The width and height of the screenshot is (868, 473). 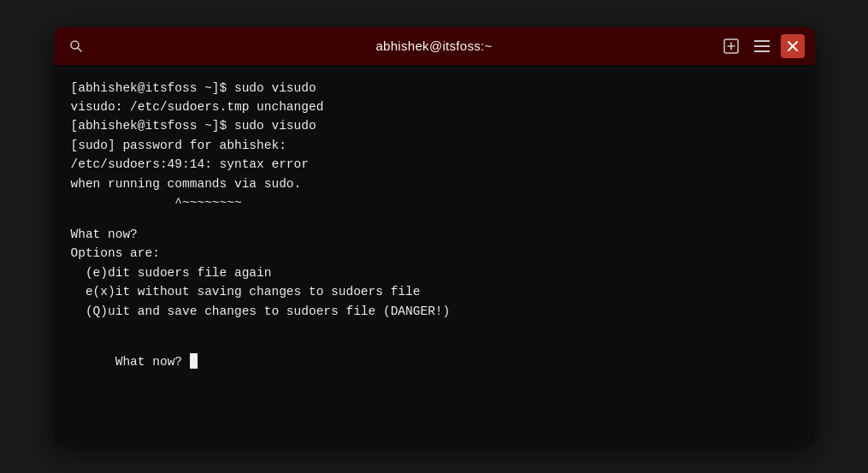 I want to click on close-button, so click(x=793, y=46).